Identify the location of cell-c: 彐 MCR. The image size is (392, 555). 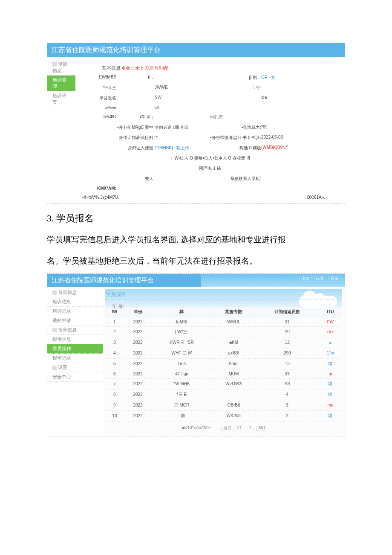
(182, 405).